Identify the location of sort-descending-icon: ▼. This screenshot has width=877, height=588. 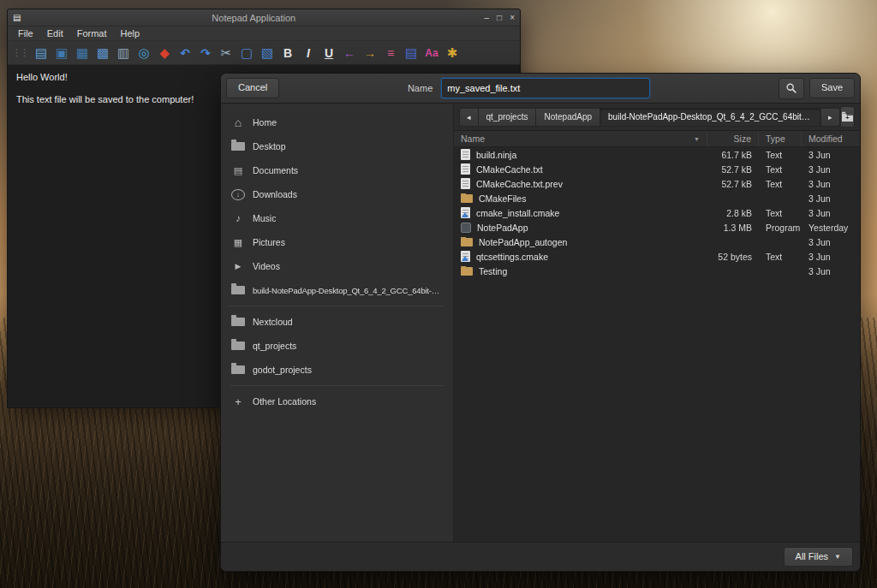
(697, 139).